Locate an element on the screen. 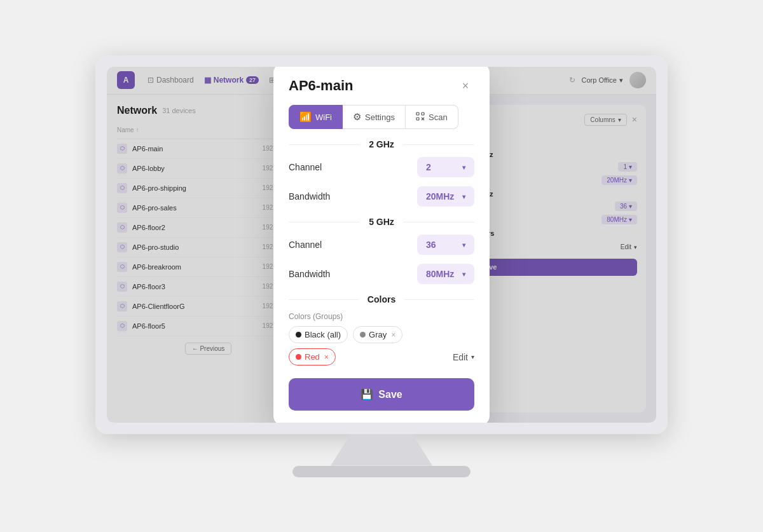 The image size is (763, 532). settings-icon: ⚙ is located at coordinates (357, 117).